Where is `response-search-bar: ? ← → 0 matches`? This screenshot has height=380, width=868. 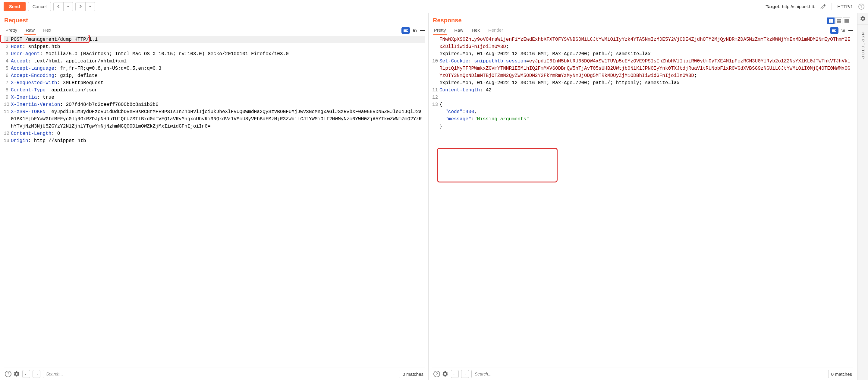
response-search-bar: ? ← → 0 matches is located at coordinates (643, 374).